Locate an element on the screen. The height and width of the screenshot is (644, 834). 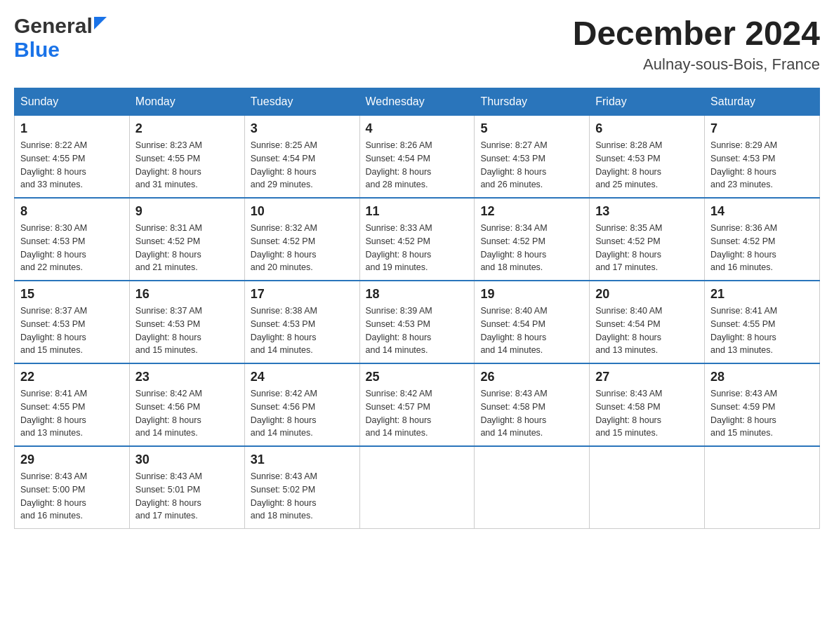
calendar-day-cell: 2 Sunrise: 8:23 AM Sunset: 4:55 PM Dayli… is located at coordinates (187, 157).